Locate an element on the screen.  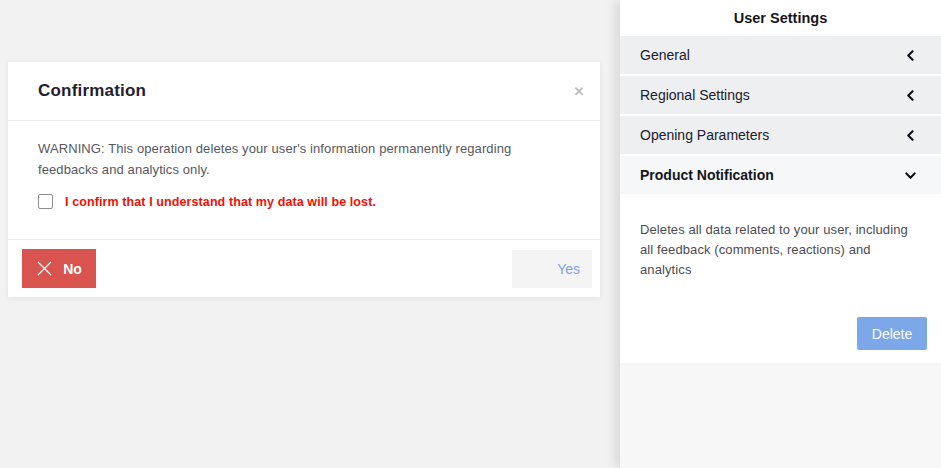
x-icon is located at coordinates (44, 268).